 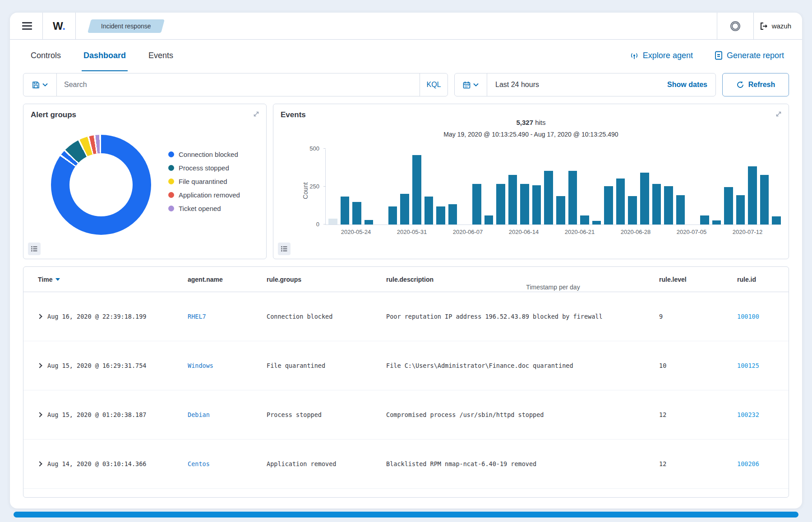 What do you see at coordinates (101, 185) in the screenshot?
I see `alert-groups-donut-chart` at bounding box center [101, 185].